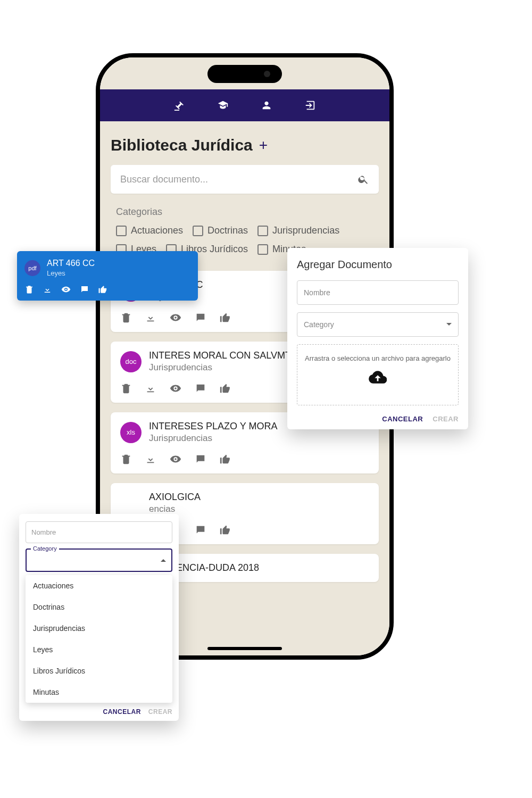 Image resolution: width=532 pixels, height=798 pixels. Describe the element at coordinates (378, 265) in the screenshot. I see `dialog-title: Agregar Documento` at that location.